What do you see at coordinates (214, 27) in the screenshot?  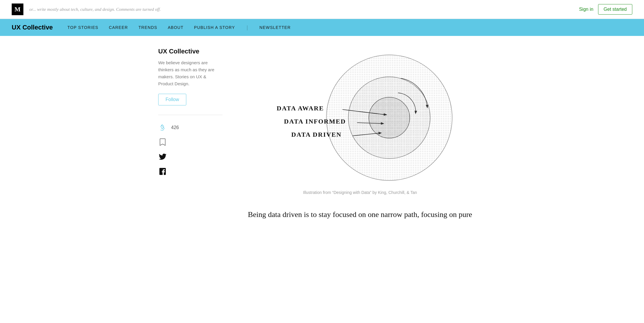 I see `nav-link-publish: PUBLISH A STORY` at bounding box center [214, 27].